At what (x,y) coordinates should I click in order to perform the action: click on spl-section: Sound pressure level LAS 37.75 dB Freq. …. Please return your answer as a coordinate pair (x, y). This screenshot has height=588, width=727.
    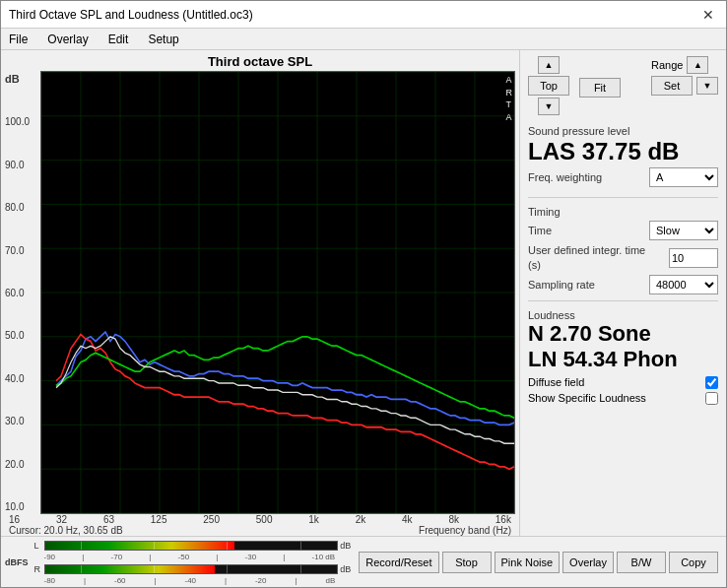
    Looking at the image, I should click on (623, 156).